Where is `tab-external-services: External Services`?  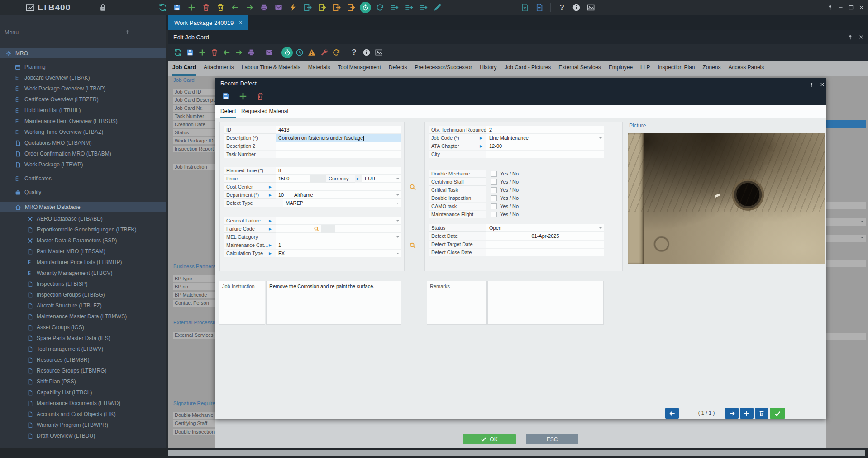 tab-external-services: External Services is located at coordinates (579, 68).